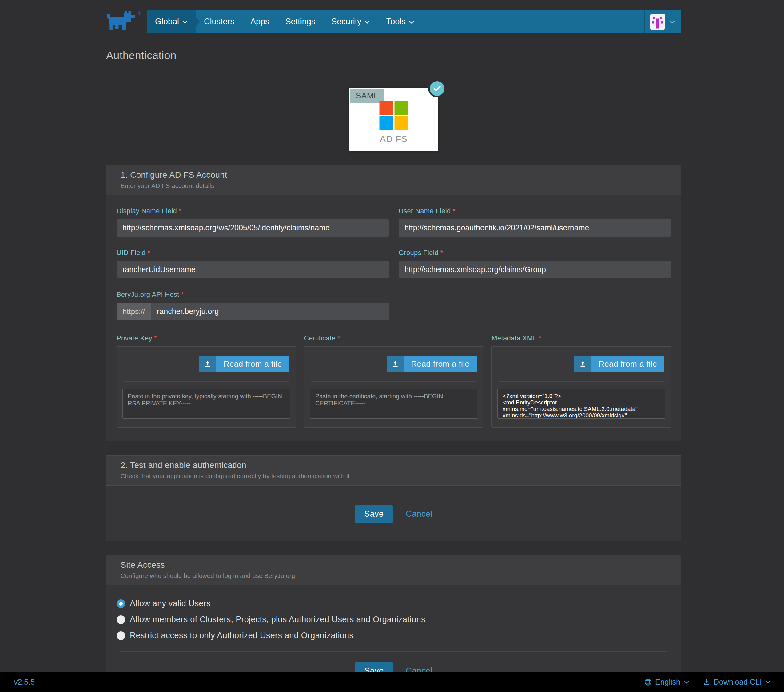  I want to click on microsoft-logo-icon, so click(394, 115).